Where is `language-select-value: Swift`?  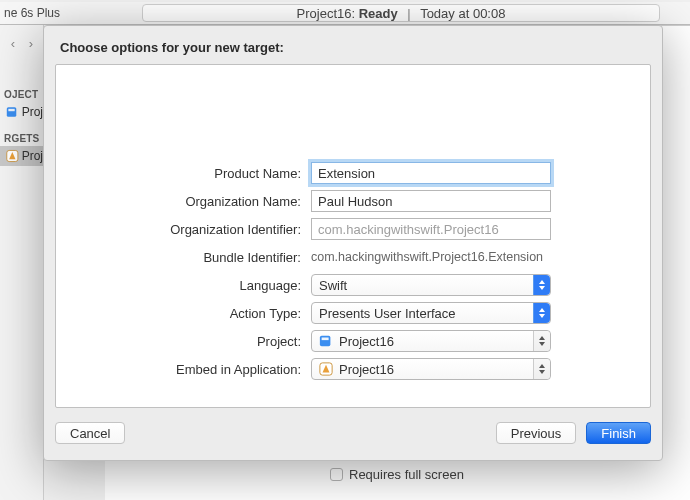
language-select-value: Swift is located at coordinates (333, 286).